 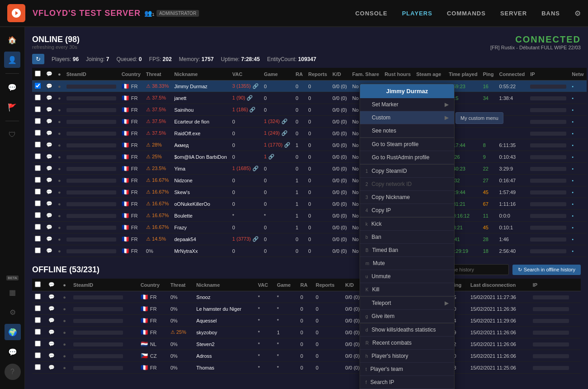 I want to click on context-menu-item-teleport: Teleport ▶, so click(x=407, y=303).